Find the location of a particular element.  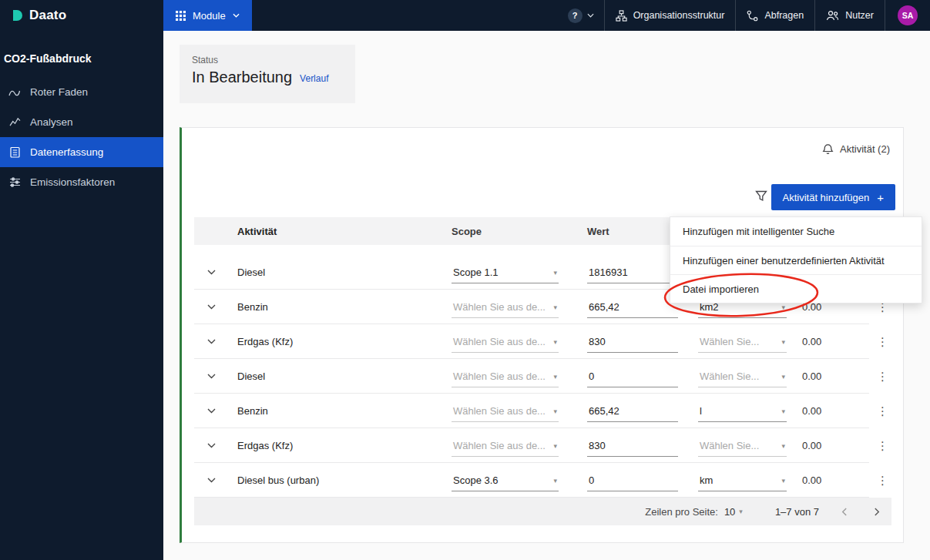

nav-nutzer: Nutzer is located at coordinates (849, 15).